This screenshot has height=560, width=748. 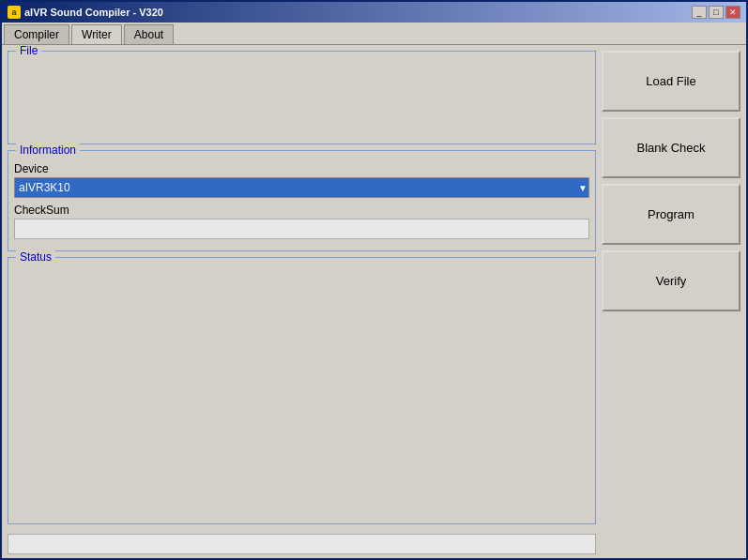 I want to click on close-button: ✕, so click(x=733, y=12).